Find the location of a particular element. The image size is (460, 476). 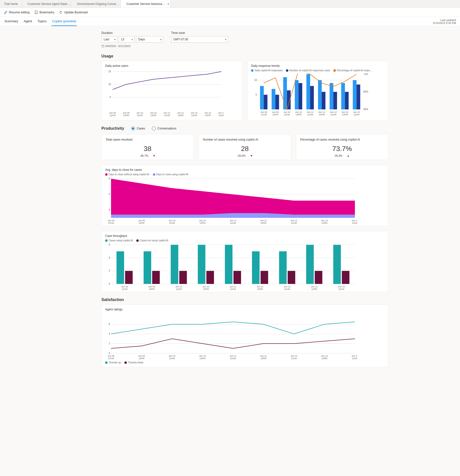

card-ratings: Agent ratings 0246Jun 0912AMJun 0912PMJu… is located at coordinates (245, 336).